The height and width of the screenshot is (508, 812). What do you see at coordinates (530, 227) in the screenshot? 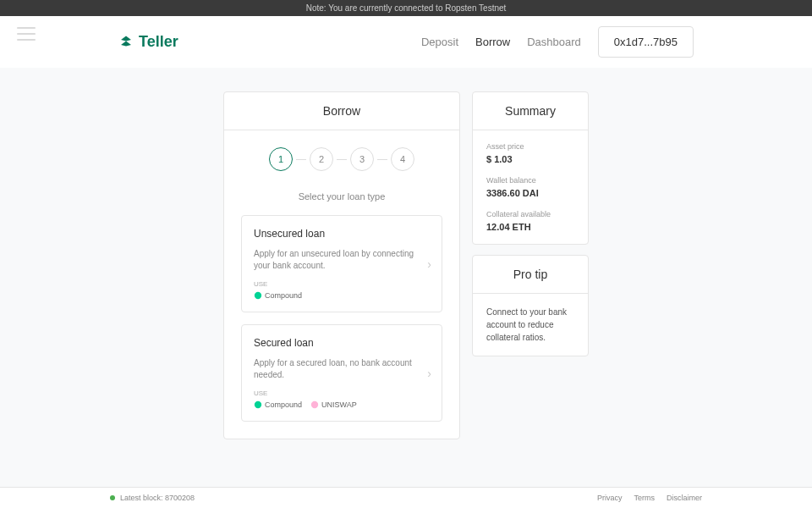
I see `collateral-value: 12.04 ETH` at bounding box center [530, 227].